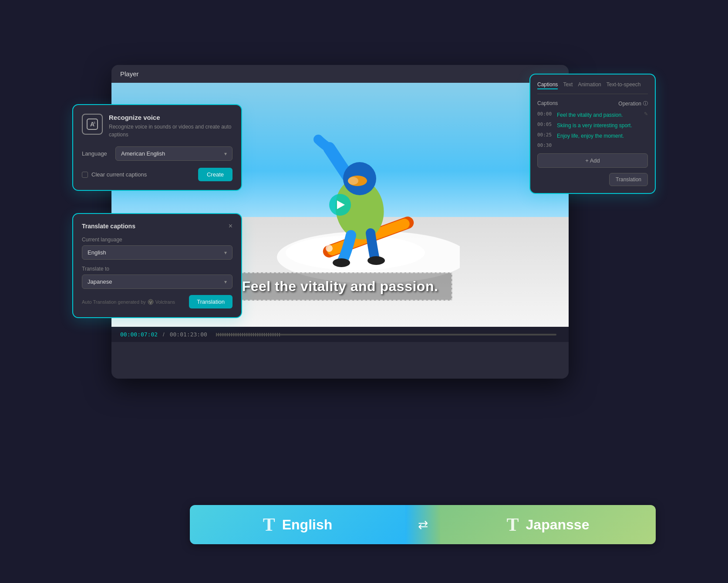  I want to click on add-button: + Add, so click(593, 160).